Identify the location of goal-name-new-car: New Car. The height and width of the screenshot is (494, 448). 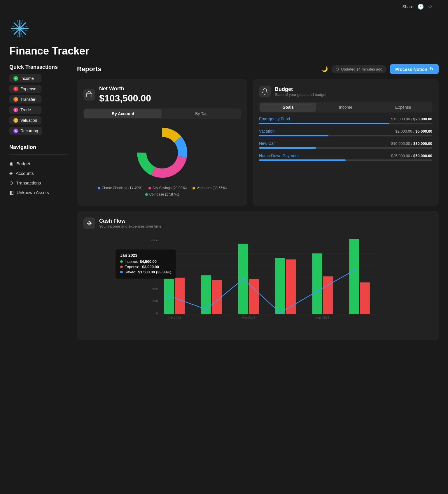
(267, 143).